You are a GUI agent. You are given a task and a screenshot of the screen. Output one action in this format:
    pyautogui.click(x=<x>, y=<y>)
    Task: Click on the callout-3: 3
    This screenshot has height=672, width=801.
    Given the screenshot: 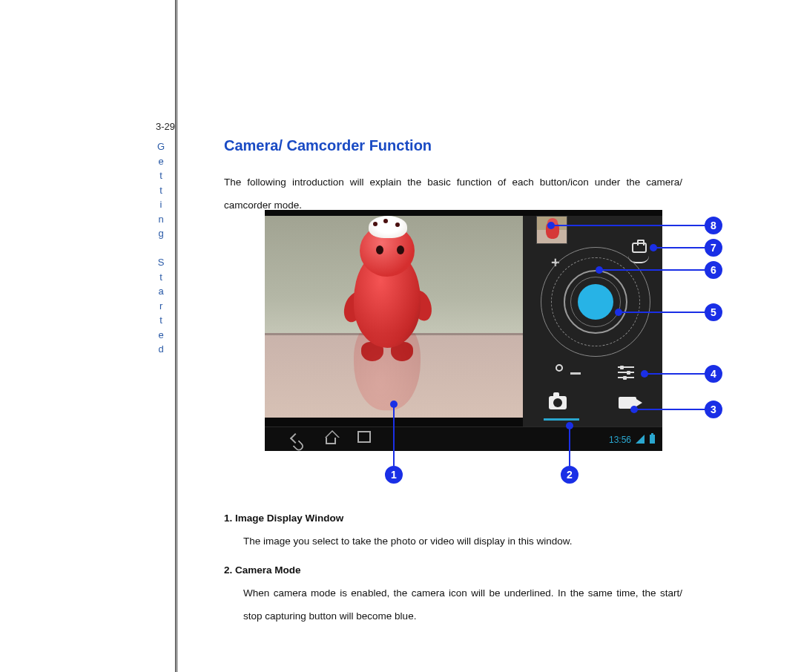 What is the action you would take?
    pyautogui.click(x=713, y=409)
    